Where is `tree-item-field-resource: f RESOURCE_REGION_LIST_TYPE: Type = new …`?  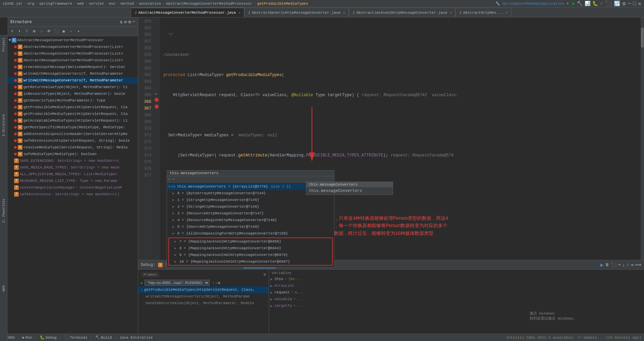 tree-item-field-resource: f RESOURCE_REGION_LIST_TYPE: Type = new … is located at coordinates (72, 181).